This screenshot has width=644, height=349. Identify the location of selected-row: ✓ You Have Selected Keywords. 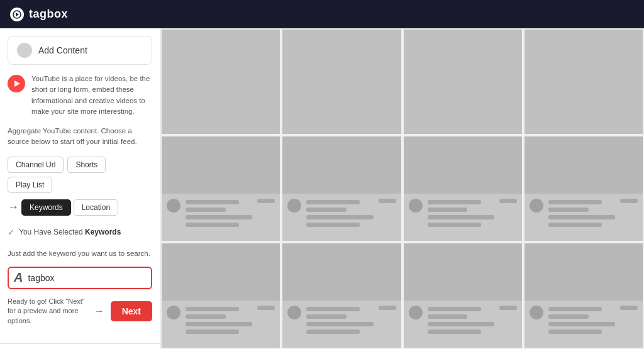
(80, 232).